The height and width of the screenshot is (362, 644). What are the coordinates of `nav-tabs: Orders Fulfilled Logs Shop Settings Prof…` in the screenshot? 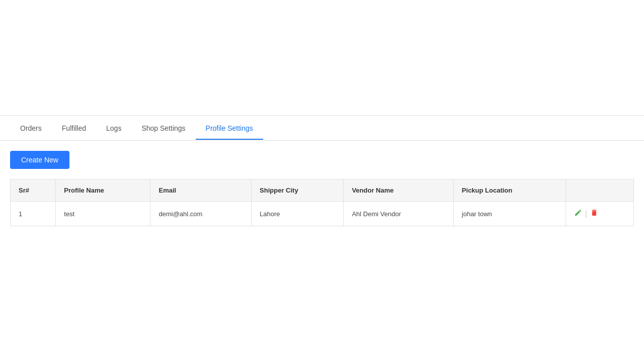 It's located at (322, 128).